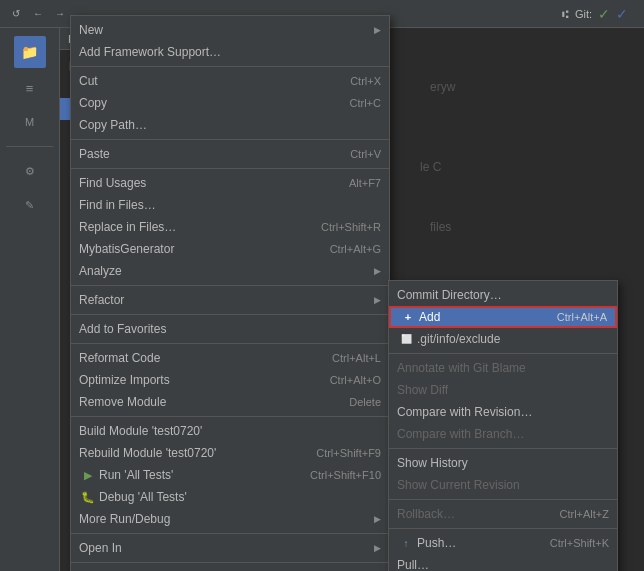 The height and width of the screenshot is (571, 644). Describe the element at coordinates (30, 52) in the screenshot. I see `sidebar-project-icon: 📁` at that location.